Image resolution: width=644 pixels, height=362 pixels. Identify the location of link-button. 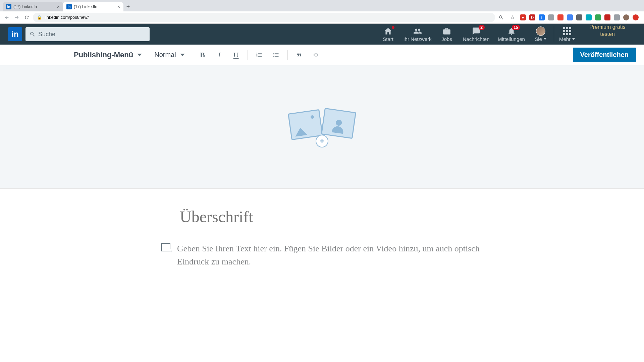
(316, 55).